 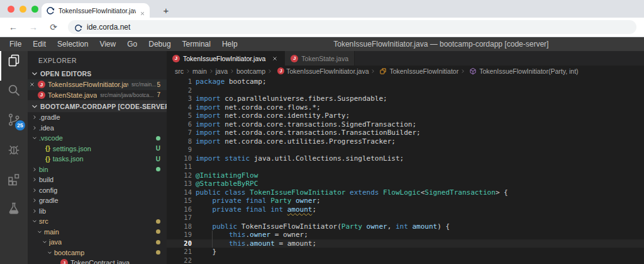 What do you see at coordinates (14, 125) in the screenshot?
I see `activity-source-control-button: 25` at bounding box center [14, 125].